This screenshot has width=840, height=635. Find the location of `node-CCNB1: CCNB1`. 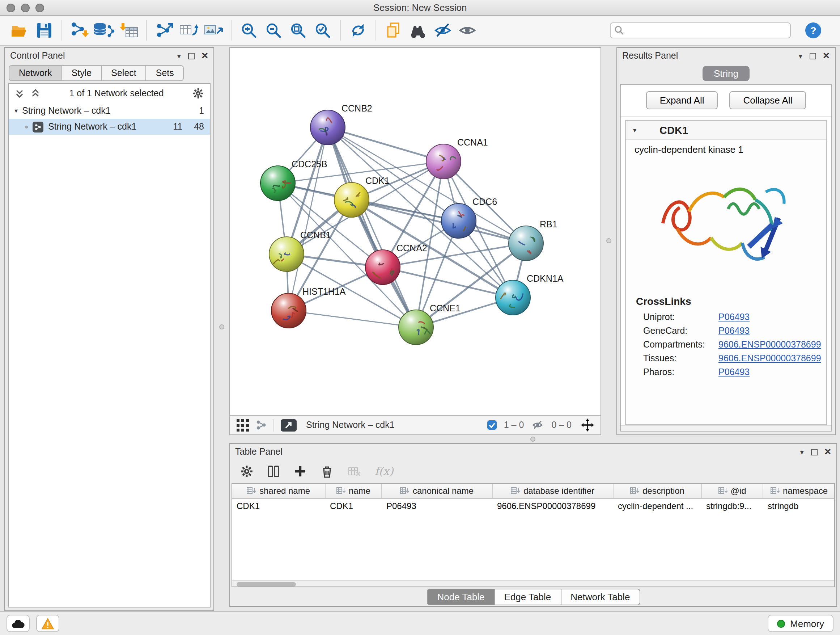

node-CCNB1: CCNB1 is located at coordinates (300, 251).